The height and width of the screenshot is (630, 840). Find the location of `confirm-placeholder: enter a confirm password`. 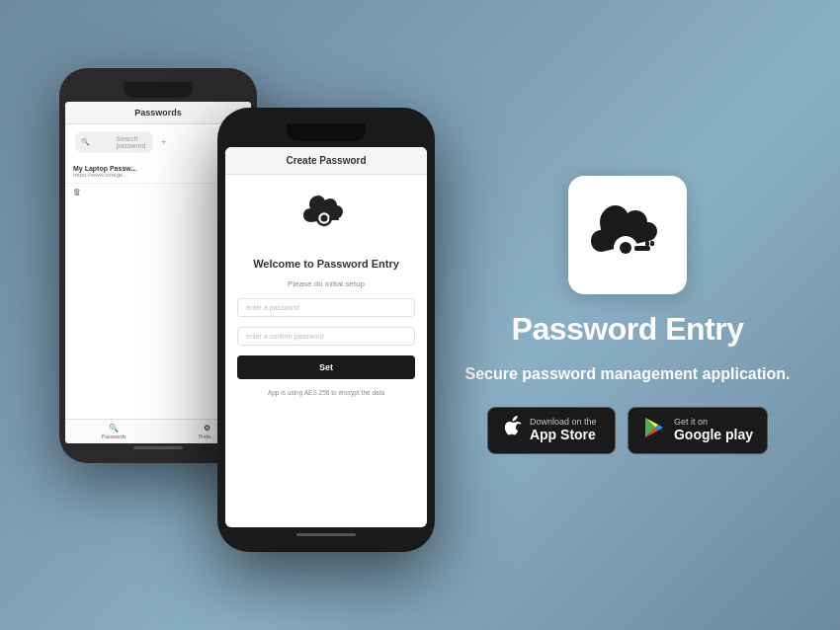

confirm-placeholder: enter a confirm password is located at coordinates (285, 336).